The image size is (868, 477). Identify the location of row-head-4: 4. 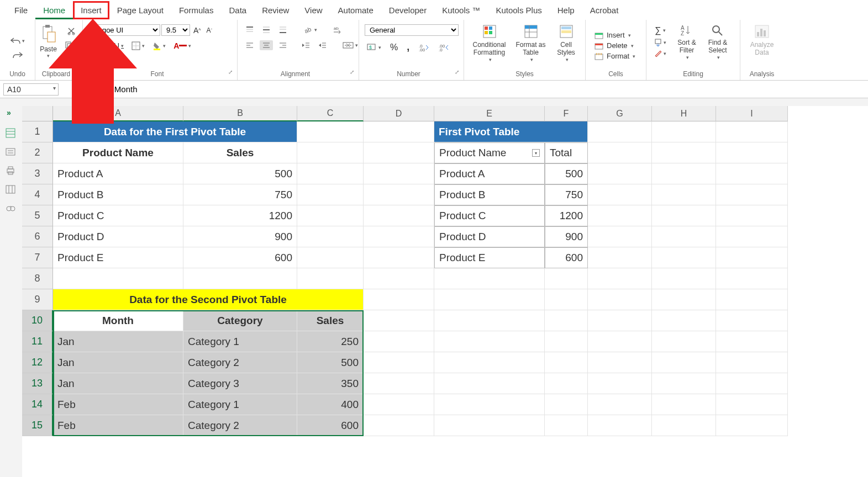
(38, 195).